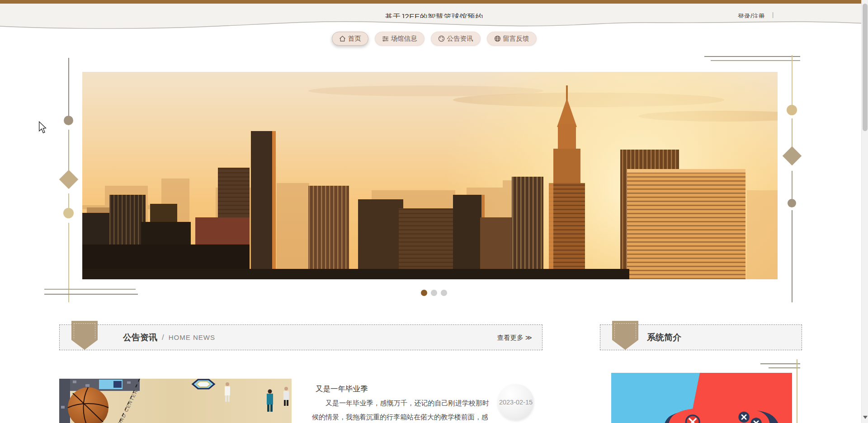 Image resolution: width=868 pixels, height=423 pixels. Describe the element at coordinates (342, 389) in the screenshot. I see `news-article-title: 又是一年毕业季` at that location.